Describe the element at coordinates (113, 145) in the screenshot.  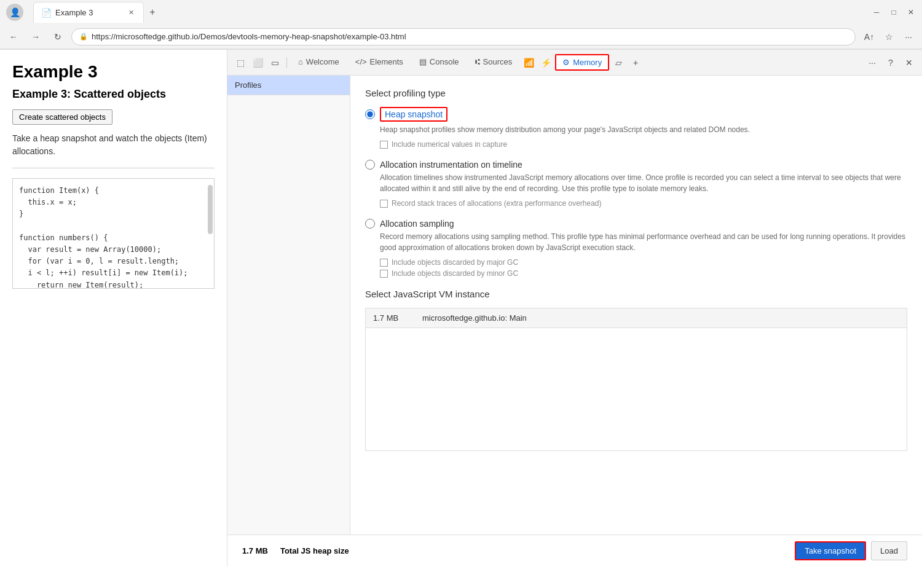
I see `page-description: Take a heap snapshot and watch the objec…` at that location.